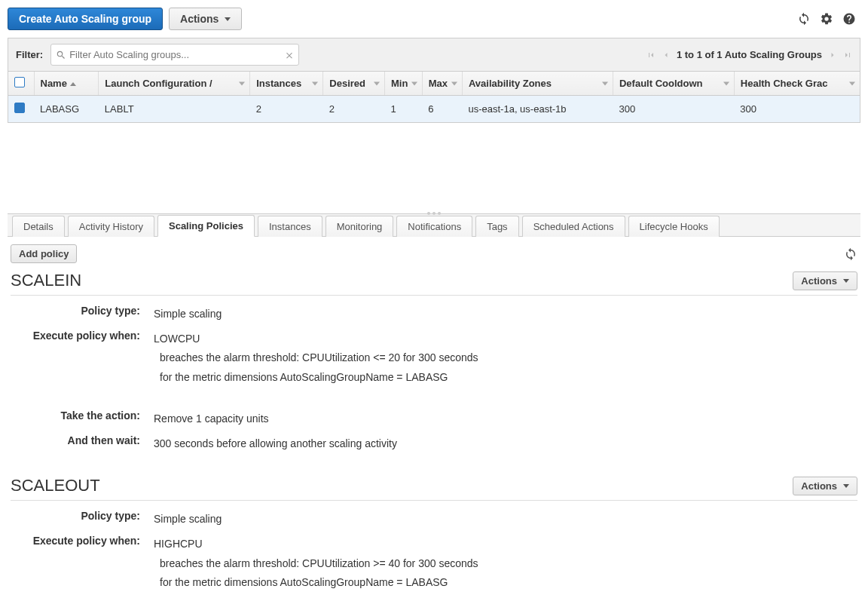  Describe the element at coordinates (506, 419) in the screenshot. I see `value-take-action: Remove 1 capacity units` at that location.